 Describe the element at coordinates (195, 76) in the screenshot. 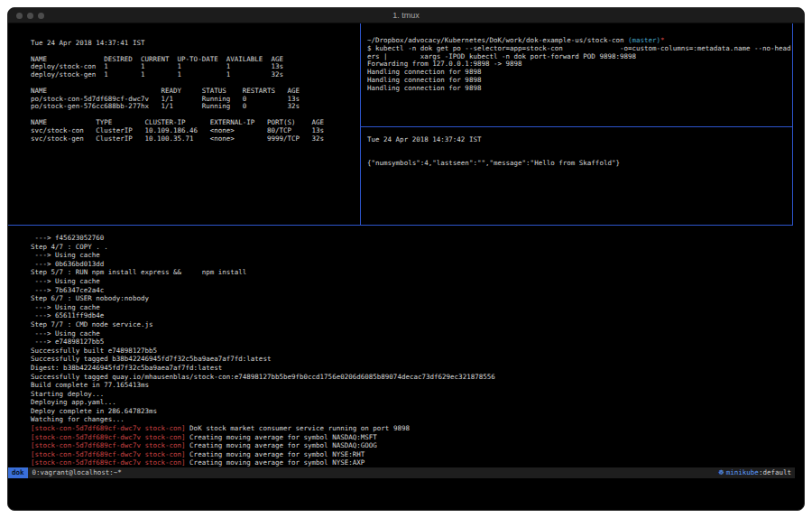

I see `terminal-line: deploy/stock-gen 1 1 1 1 32s` at that location.